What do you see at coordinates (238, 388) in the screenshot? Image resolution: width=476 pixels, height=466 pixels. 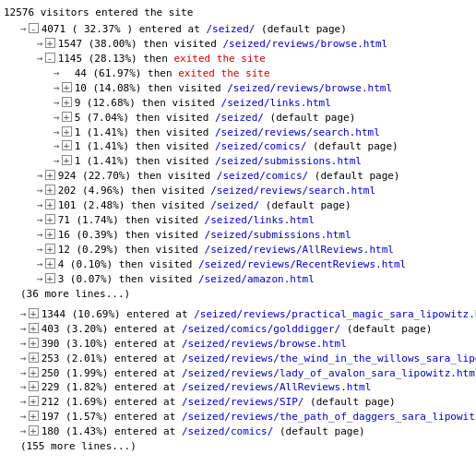 I see `sec-5: → 229 (1.82%) entered at /seized/reviews…` at bounding box center [238, 388].